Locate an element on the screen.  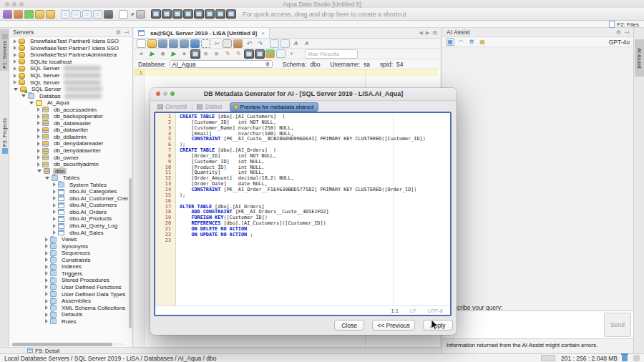
format-sql-icon: ✎ is located at coordinates (238, 54).